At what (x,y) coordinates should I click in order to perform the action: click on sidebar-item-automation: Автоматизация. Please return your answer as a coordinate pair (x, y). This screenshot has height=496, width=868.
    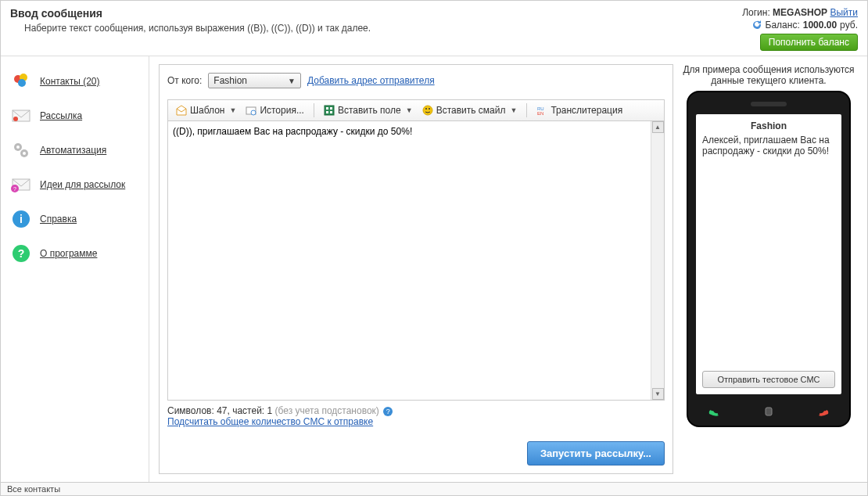
    Looking at the image, I should click on (75, 150).